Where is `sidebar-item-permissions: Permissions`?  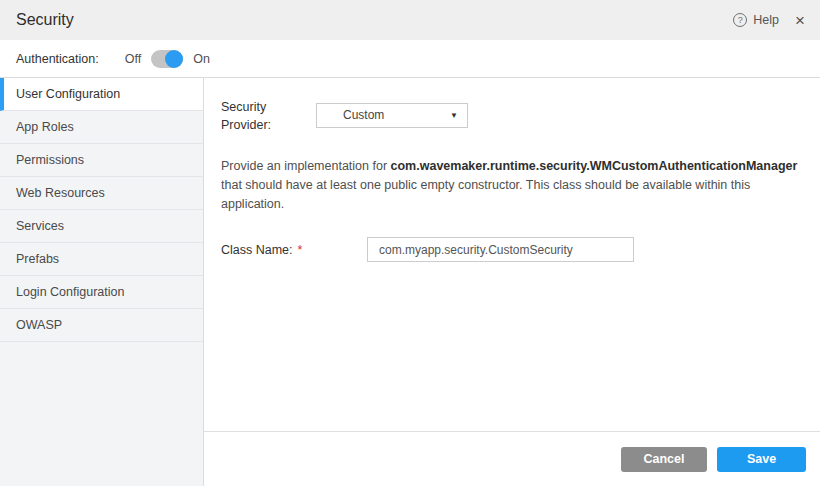 sidebar-item-permissions: Permissions is located at coordinates (102, 160).